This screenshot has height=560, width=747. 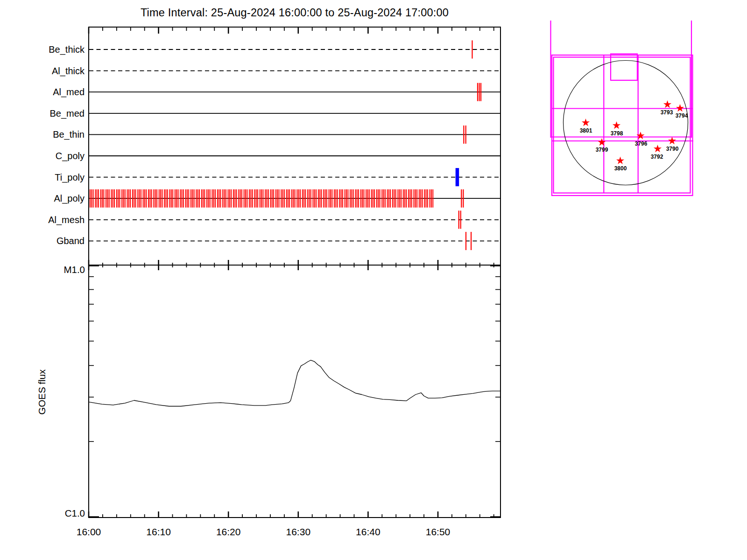 What do you see at coordinates (67, 49) in the screenshot?
I see `filter-row-label: Be_thick` at bounding box center [67, 49].